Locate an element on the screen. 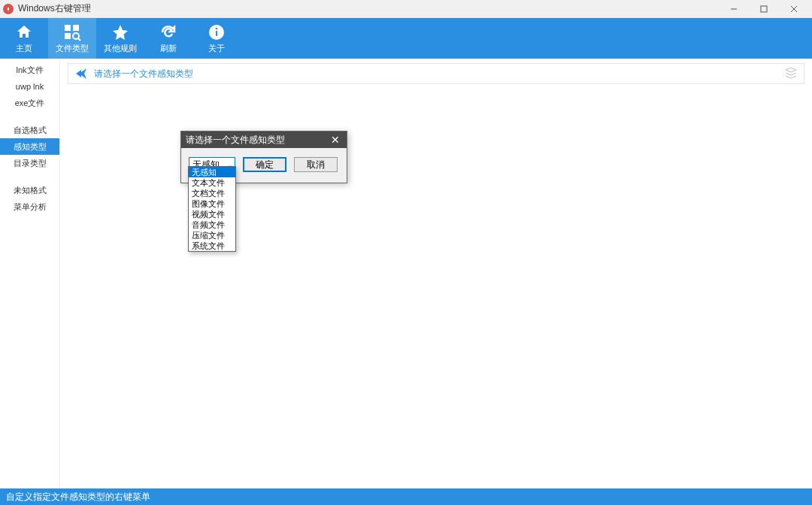 This screenshot has height=505, width=812. layers-icon is located at coordinates (791, 74).